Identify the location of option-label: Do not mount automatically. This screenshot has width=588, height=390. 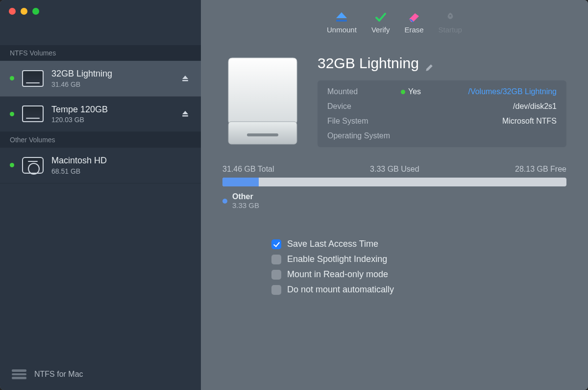
(341, 289).